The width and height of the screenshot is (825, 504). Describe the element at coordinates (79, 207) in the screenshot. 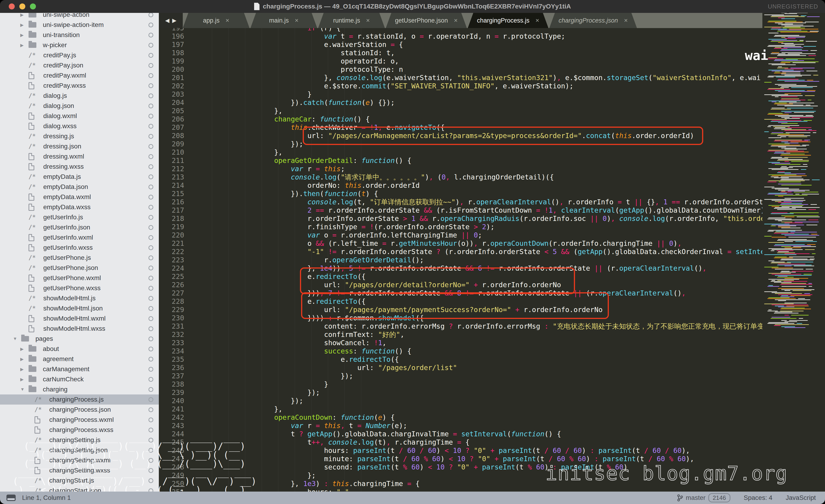

I see `sidebar-item-emptyData.wxss: emptyData.wxss` at that location.